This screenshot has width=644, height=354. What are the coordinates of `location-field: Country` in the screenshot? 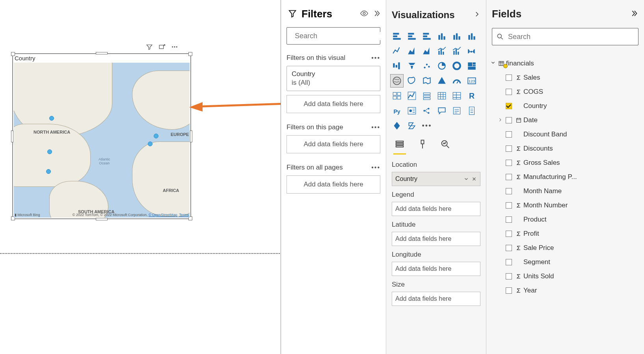 It's located at (436, 179).